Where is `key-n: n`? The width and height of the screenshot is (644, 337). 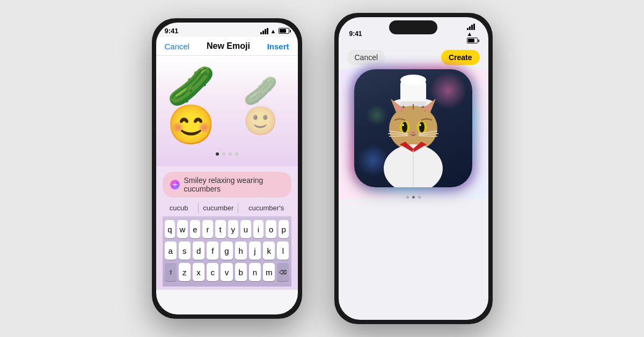
key-n: n is located at coordinates (255, 272).